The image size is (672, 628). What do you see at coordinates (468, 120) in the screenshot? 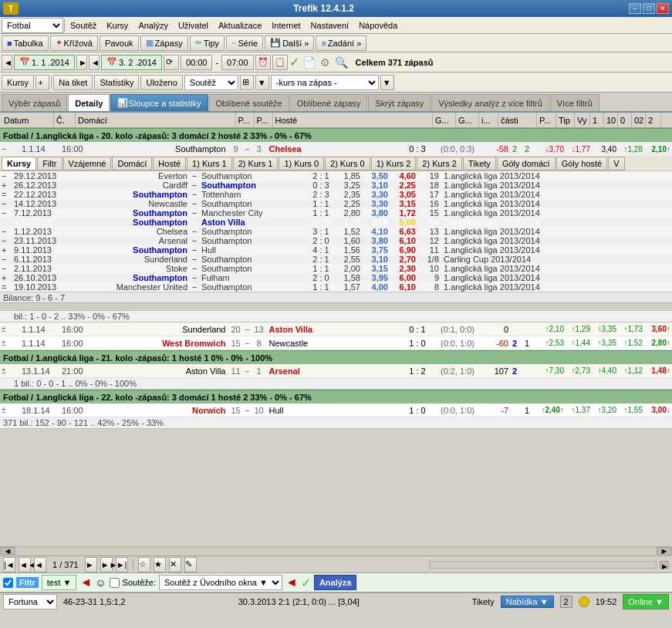
I see `col-g2: G...` at bounding box center [468, 120].